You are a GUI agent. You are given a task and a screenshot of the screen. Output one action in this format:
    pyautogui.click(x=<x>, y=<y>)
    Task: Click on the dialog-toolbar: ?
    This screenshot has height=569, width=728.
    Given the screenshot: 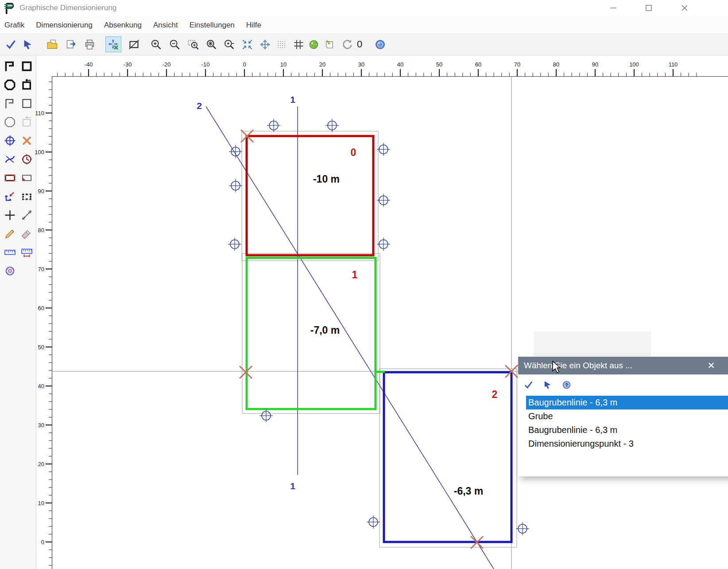 What is the action you would take?
    pyautogui.click(x=623, y=385)
    